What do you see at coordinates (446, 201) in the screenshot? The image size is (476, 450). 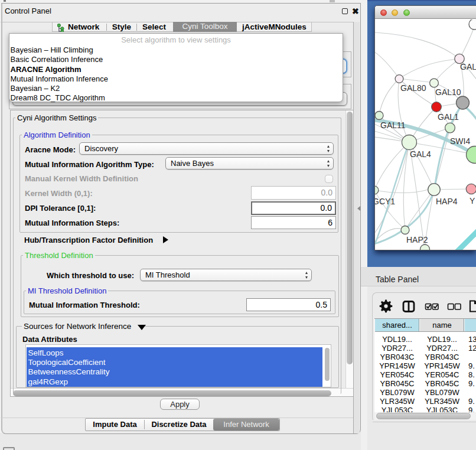 I see `svg-text: HAP4` at bounding box center [446, 201].